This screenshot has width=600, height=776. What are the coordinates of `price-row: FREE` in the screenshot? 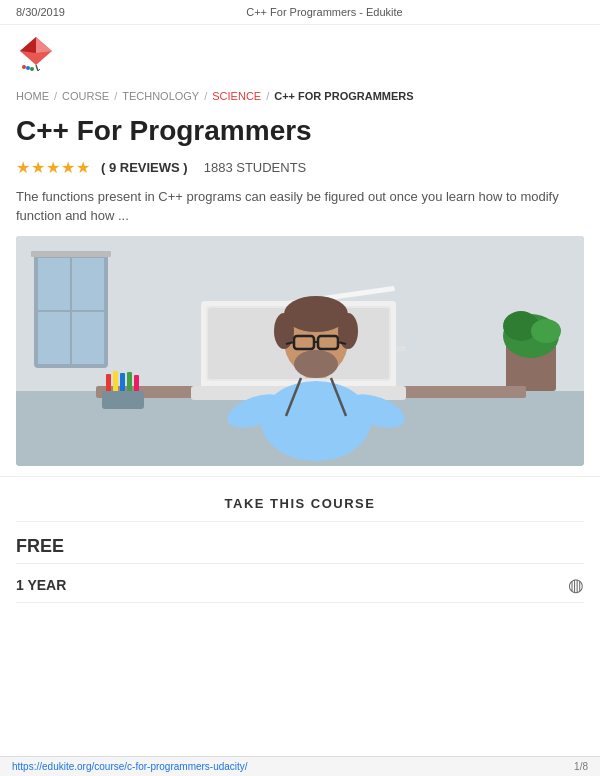 It's located at (300, 542).